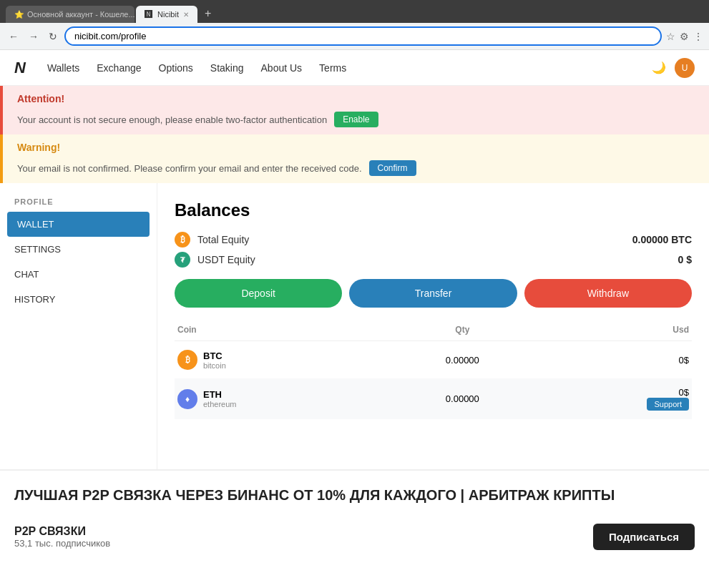  What do you see at coordinates (433, 293) in the screenshot?
I see `transfer-button: Transfer` at bounding box center [433, 293].